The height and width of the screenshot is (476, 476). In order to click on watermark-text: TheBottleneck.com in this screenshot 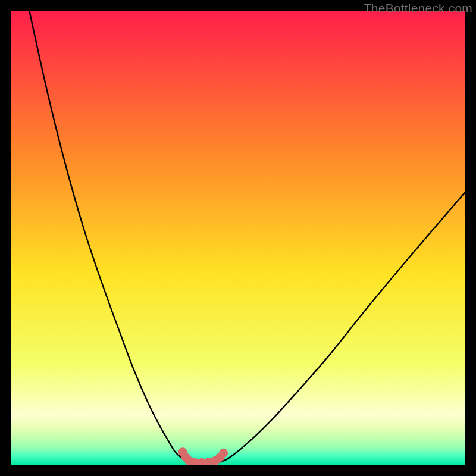, I will do `click(418, 8)`.